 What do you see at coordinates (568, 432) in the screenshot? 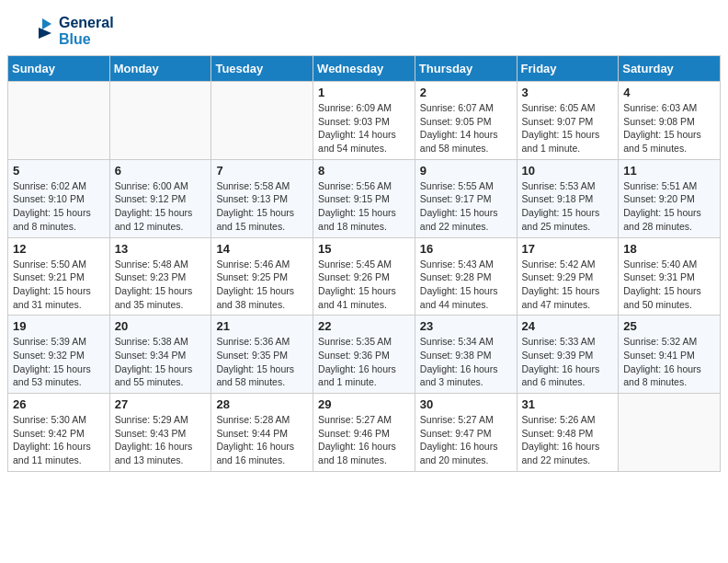
I see `calendar-cell: 31Sunrise: 5:26 AM Sunset: 9:48 PM Dayli…` at bounding box center [568, 432].